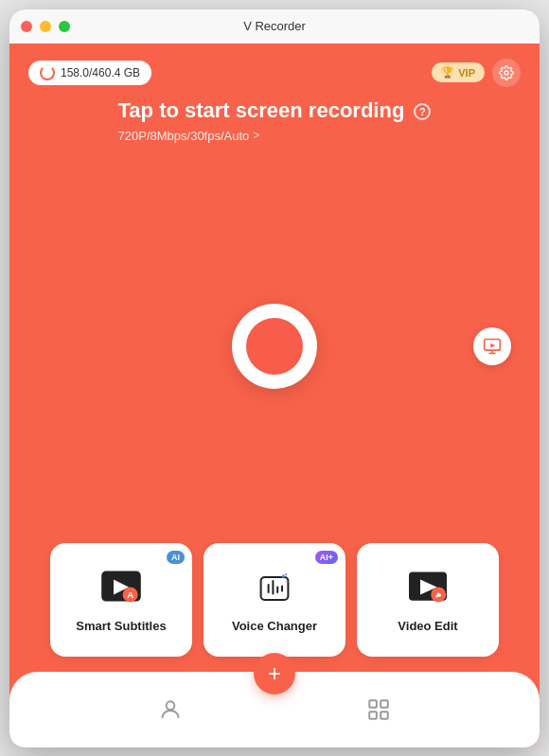  Describe the element at coordinates (274, 111) in the screenshot. I see `main-title: Tap to start screen recording ?` at that location.